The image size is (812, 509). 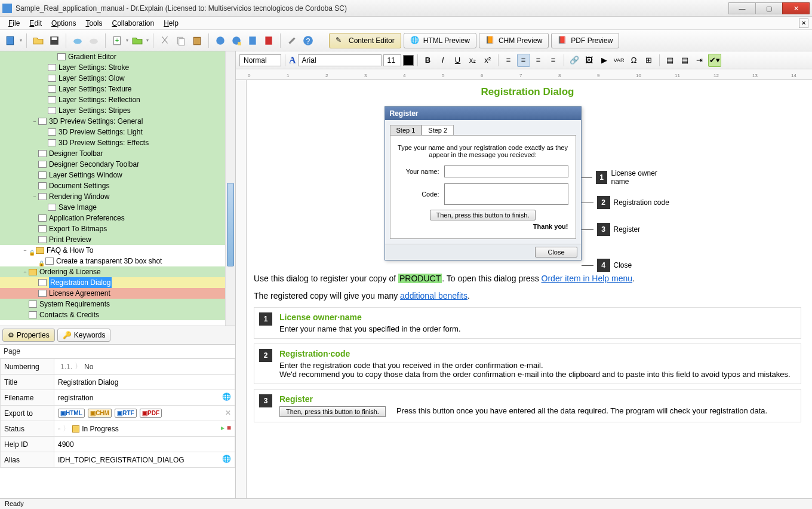 I want to click on tree-item: Contacts & Credits, so click(x=118, y=315).